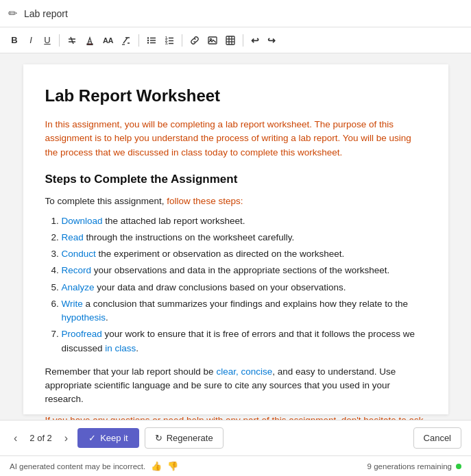  Describe the element at coordinates (92, 438) in the screenshot. I see `keep-icon: ✓` at that location.